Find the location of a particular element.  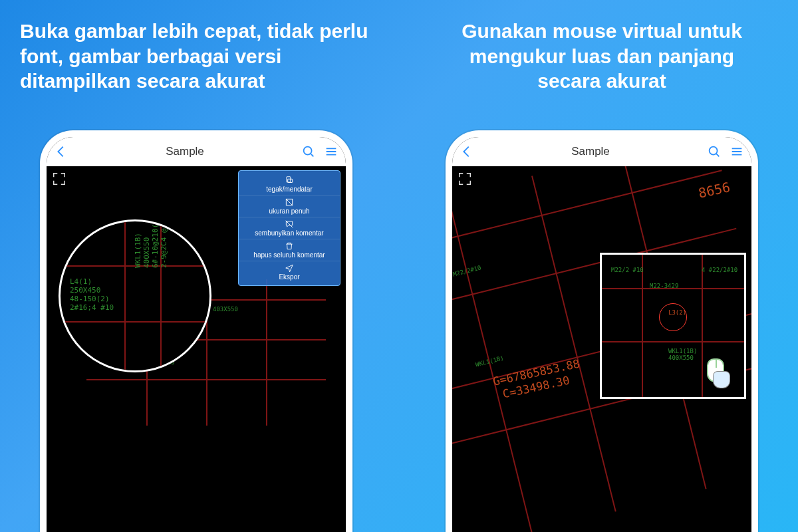

meas-label: M22-3429 is located at coordinates (664, 286).